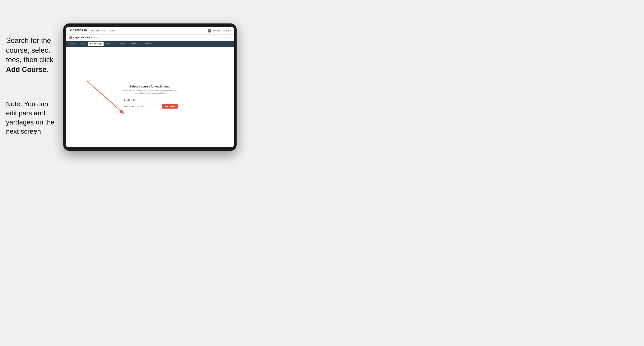 The width and height of the screenshot is (644, 346). I want to click on tab-results: Results, so click(122, 44).